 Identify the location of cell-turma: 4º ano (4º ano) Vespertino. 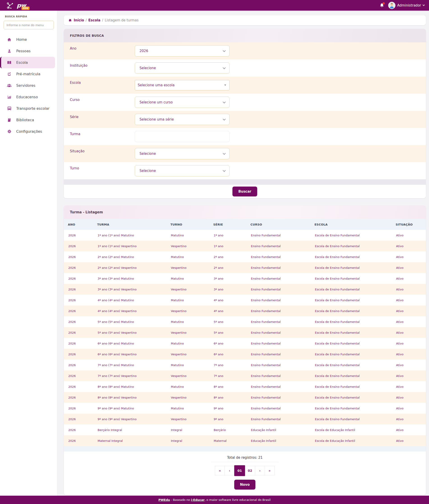
(130, 311).